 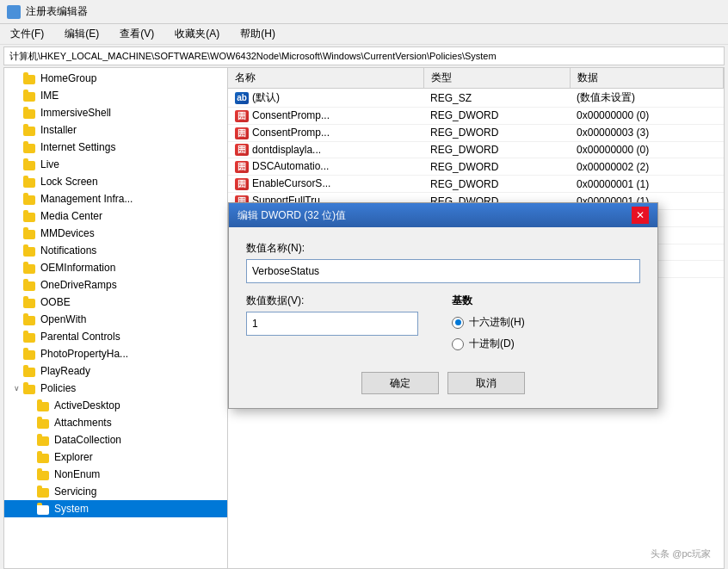 What do you see at coordinates (458, 344) in the screenshot?
I see `dec-radio` at bounding box center [458, 344].